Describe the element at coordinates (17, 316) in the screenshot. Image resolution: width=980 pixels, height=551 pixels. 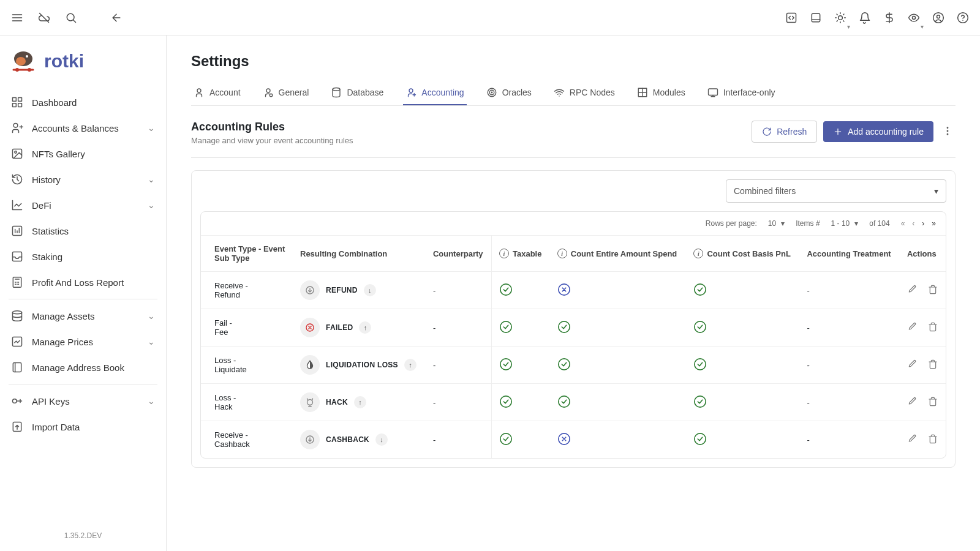
I see `db-icon` at that location.